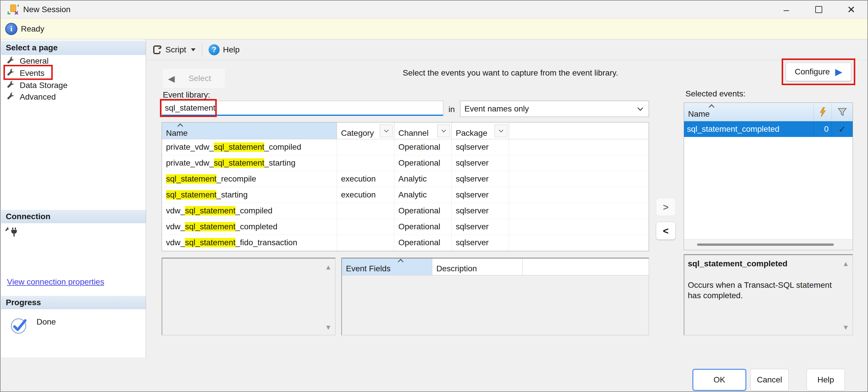 Image resolution: width=868 pixels, height=392 pixels. What do you see at coordinates (819, 9) in the screenshot?
I see `maximize-button` at bounding box center [819, 9].